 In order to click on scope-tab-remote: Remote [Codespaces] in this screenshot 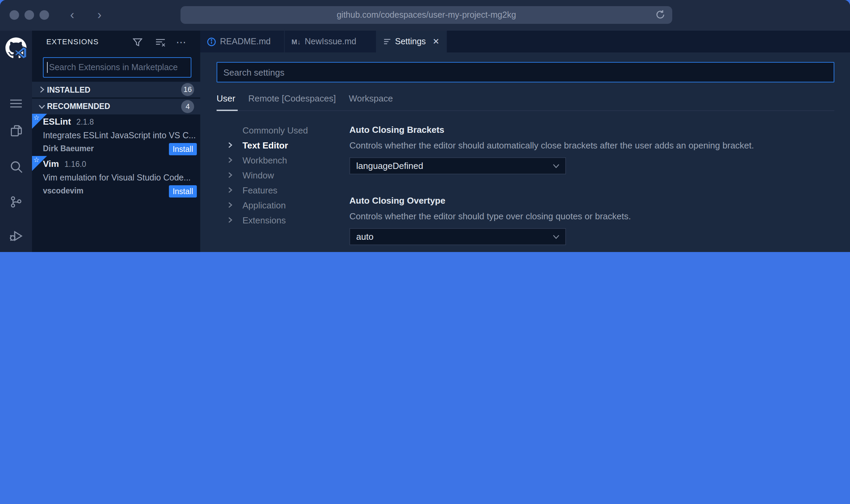, I will do `click(292, 98)`.